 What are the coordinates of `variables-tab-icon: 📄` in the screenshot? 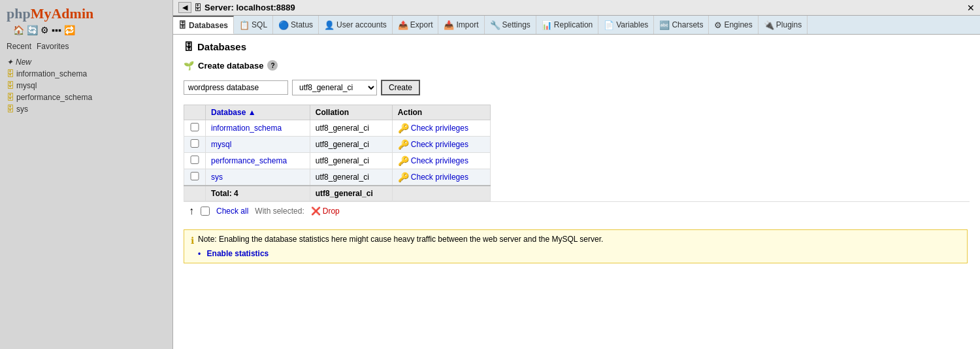 It's located at (609, 25).